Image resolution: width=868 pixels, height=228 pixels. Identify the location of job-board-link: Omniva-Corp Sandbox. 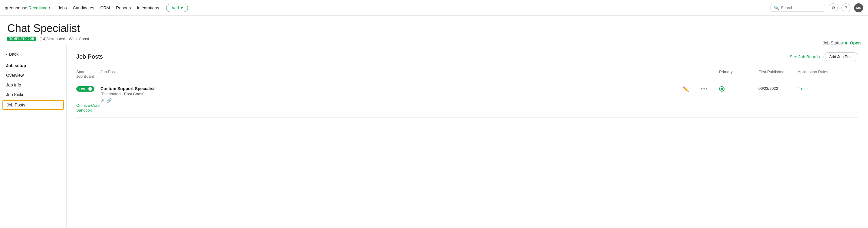
(88, 108).